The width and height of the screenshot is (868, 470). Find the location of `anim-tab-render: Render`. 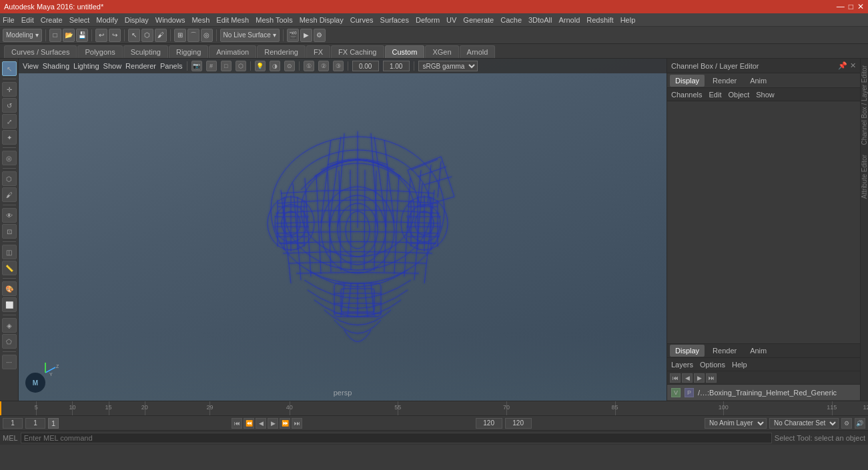

anim-tab-render: Render is located at coordinates (725, 351).